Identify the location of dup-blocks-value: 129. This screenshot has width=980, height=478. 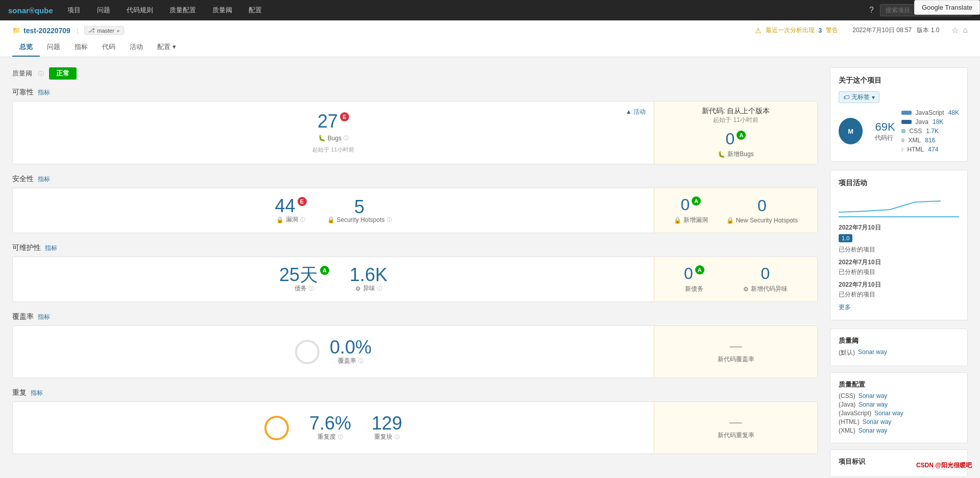
(387, 423).